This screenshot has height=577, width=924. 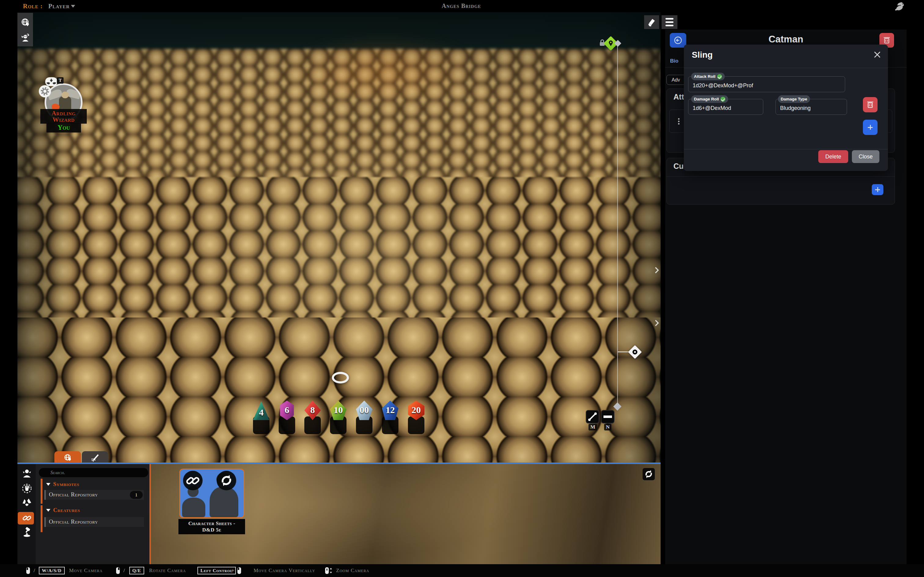 What do you see at coordinates (462, 6) in the screenshot?
I see `top-bar: Role : Player Anges Bridge` at bounding box center [462, 6].